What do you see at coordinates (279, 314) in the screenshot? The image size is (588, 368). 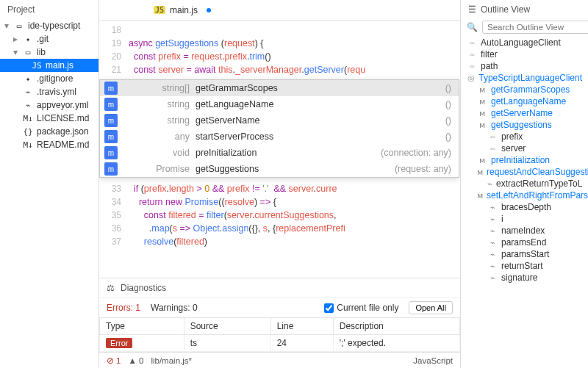 I see `diagnostics-panel: ⚖ Diagnostics Errors: 1 Warnings: 0 Curr…` at bounding box center [279, 314].